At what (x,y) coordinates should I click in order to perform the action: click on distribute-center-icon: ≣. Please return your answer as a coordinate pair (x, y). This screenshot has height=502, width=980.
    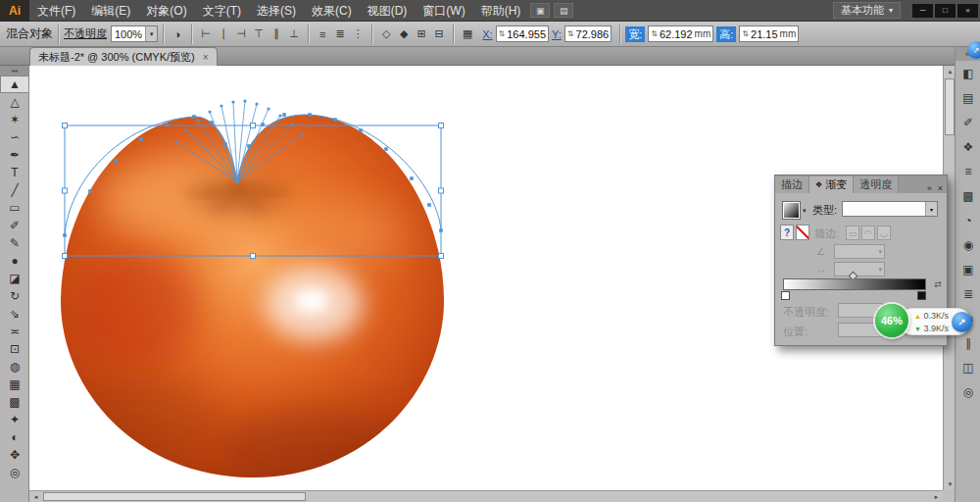
    Looking at the image, I should click on (340, 34).